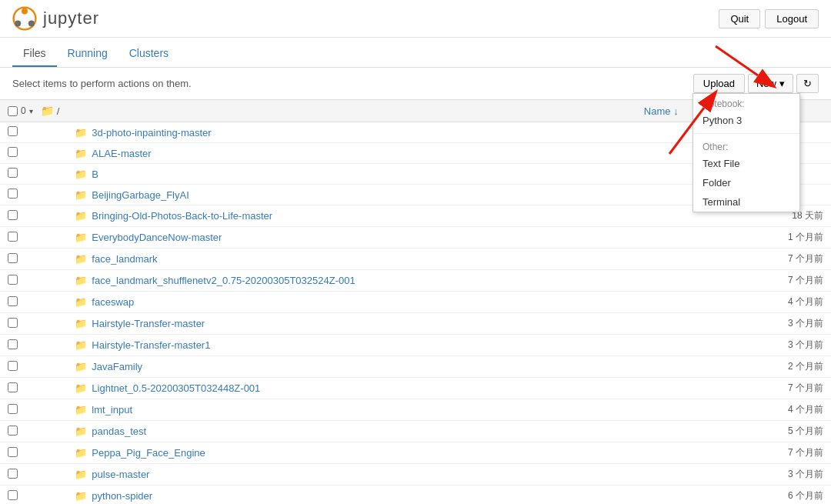  I want to click on row-name-cell: 📁Hairstyle-Transfer-master, so click(376, 324).